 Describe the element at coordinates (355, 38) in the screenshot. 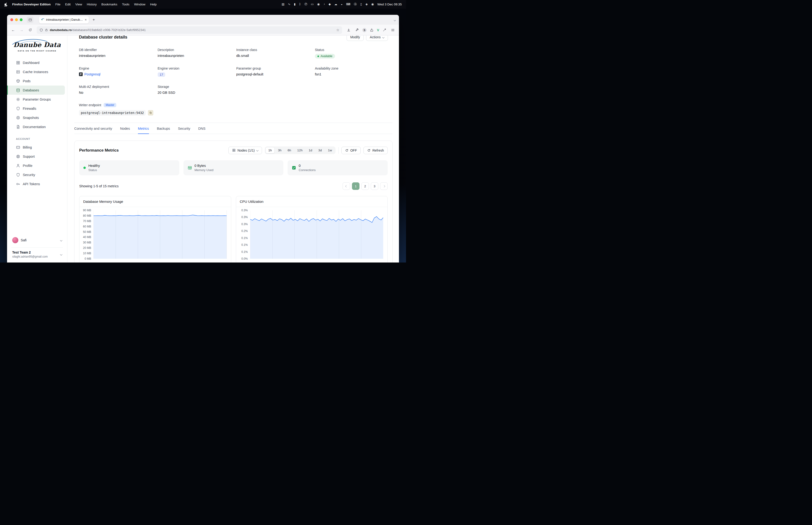

I see `modify-button: Modify` at that location.